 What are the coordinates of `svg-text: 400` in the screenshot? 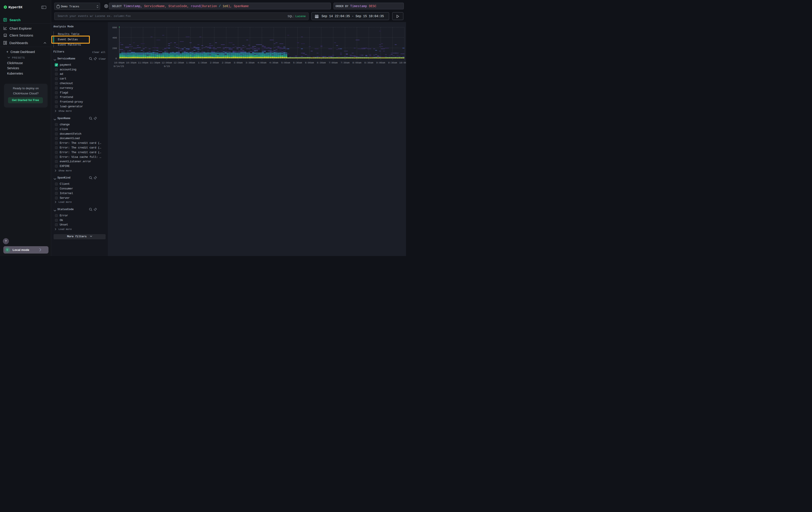 It's located at (115, 38).